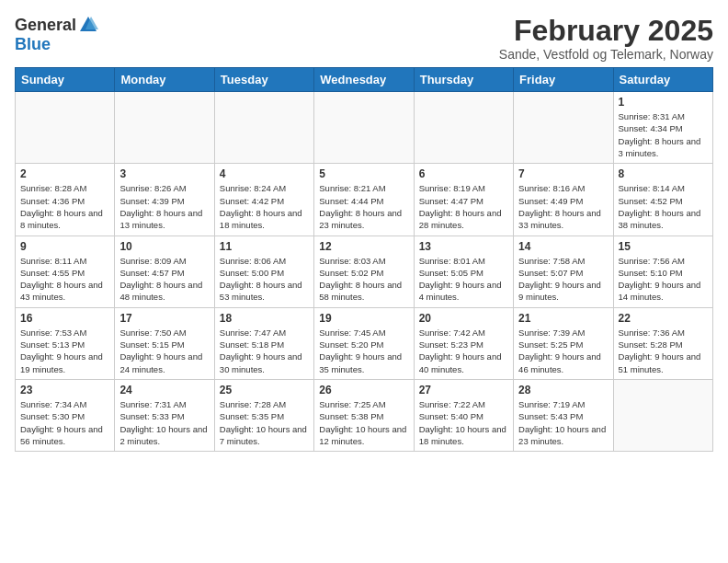 The height and width of the screenshot is (563, 728). Describe the element at coordinates (57, 35) in the screenshot. I see `logo: General Blue` at that location.